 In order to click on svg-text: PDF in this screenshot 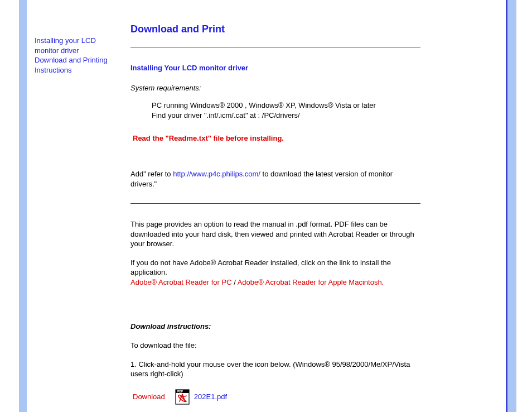, I will do `click(180, 391)`.